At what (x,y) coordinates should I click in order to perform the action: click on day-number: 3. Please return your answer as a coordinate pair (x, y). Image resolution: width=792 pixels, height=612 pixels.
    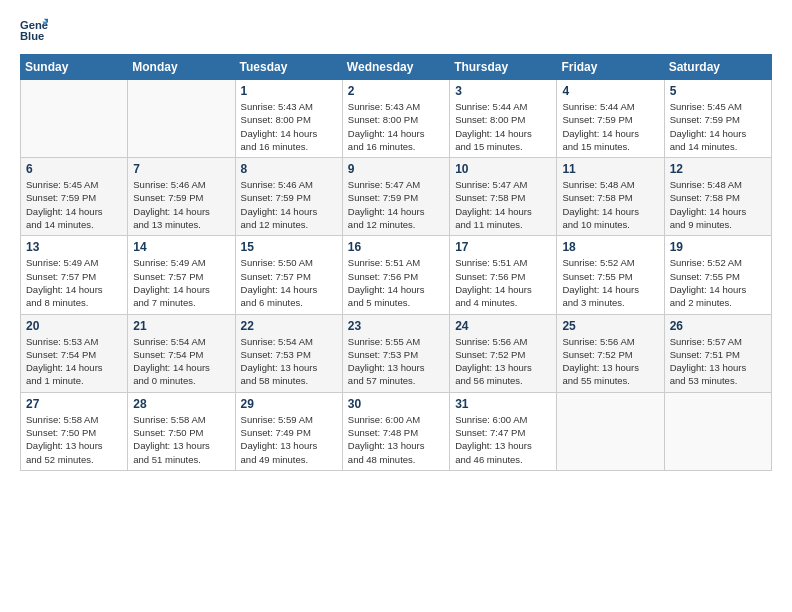
    Looking at the image, I should click on (503, 91).